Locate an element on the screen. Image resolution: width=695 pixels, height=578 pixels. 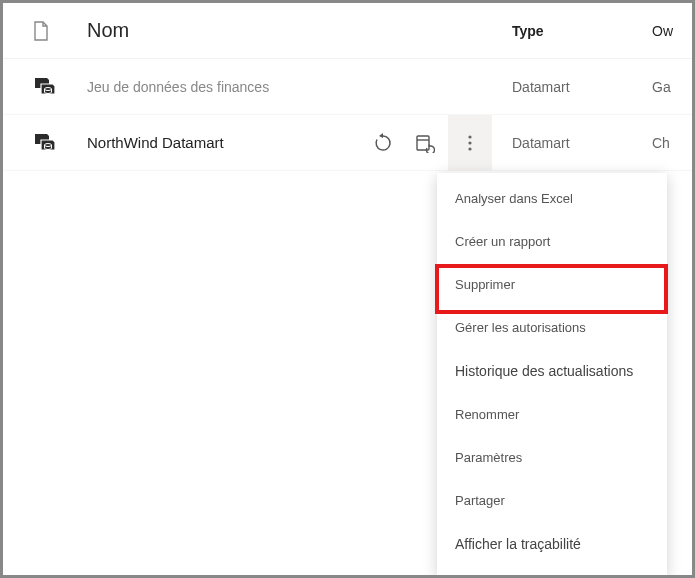
row-actions is located at coordinates (427, 143).